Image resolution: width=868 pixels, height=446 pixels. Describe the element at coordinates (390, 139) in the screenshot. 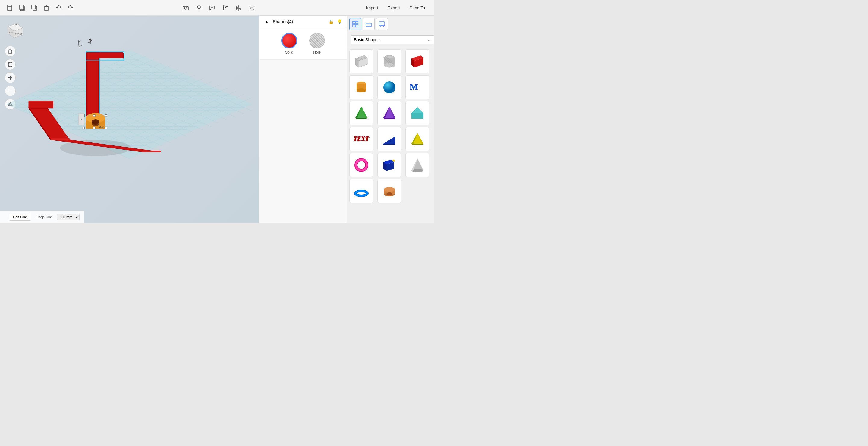

I see `shape-wedge-blue` at that location.